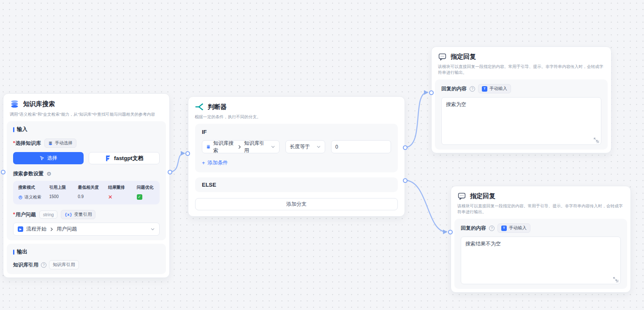 The height and width of the screenshot is (310, 644). Describe the element at coordinates (177, 163) in the screenshot. I see `edge-search-to-classifier` at that location.